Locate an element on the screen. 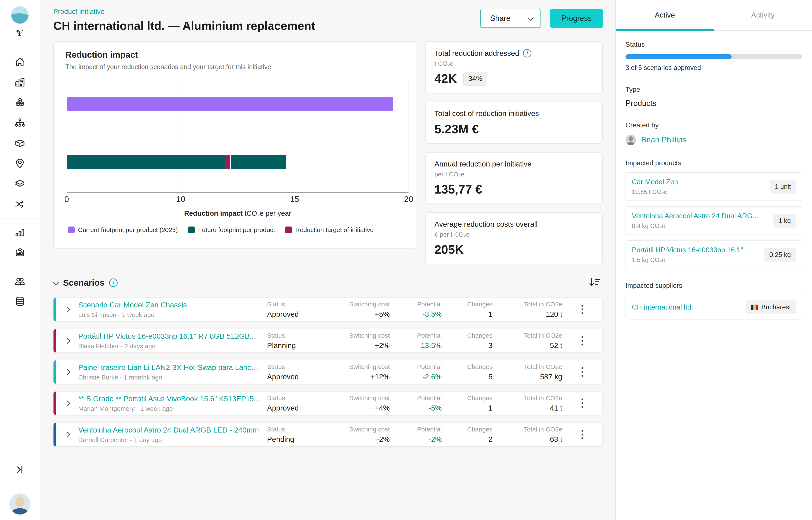 The height and width of the screenshot is (520, 812). sort-icon is located at coordinates (595, 283).